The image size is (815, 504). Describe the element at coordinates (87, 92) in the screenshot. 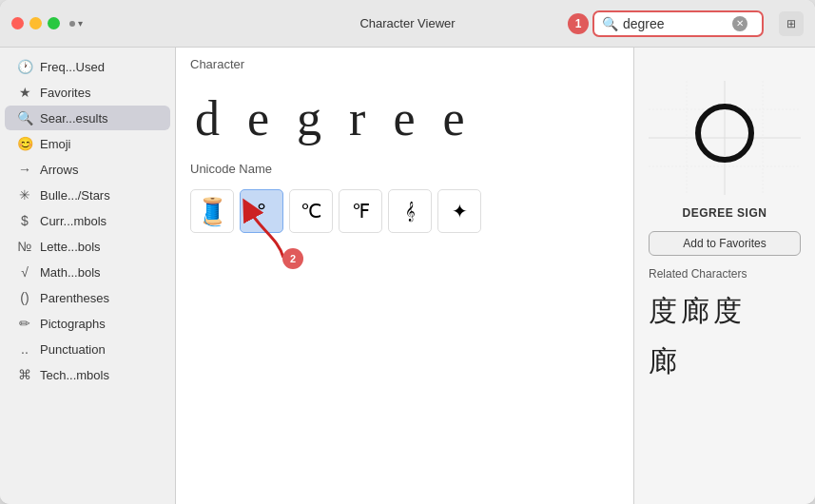

I see `sidebar-item-favorites: ★ Favorites` at that location.